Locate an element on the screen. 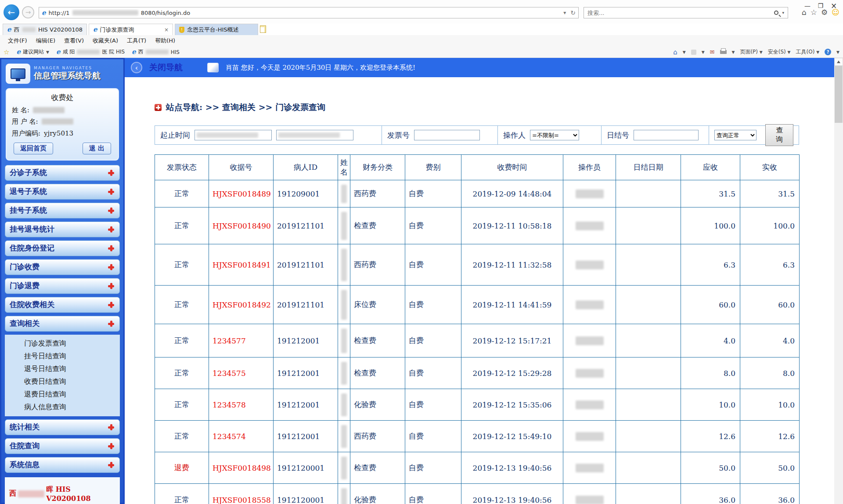 The image size is (843, 504). invoice-label: 发票号 is located at coordinates (399, 135).